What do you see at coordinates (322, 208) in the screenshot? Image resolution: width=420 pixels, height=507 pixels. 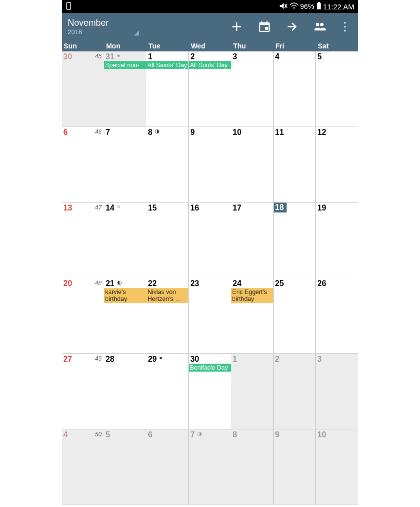 I see `day-number: 19` at bounding box center [322, 208].